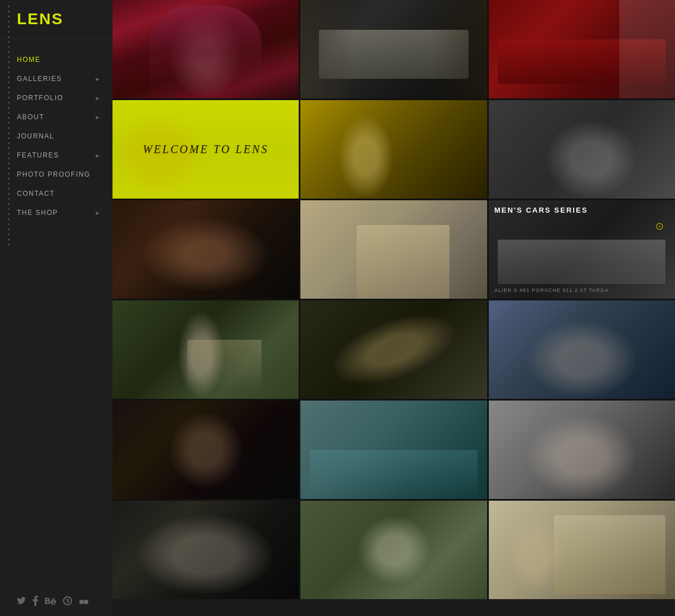 The image size is (675, 616). What do you see at coordinates (56, 117) in the screenshot?
I see `nav-about: ABOUT ►` at bounding box center [56, 117].